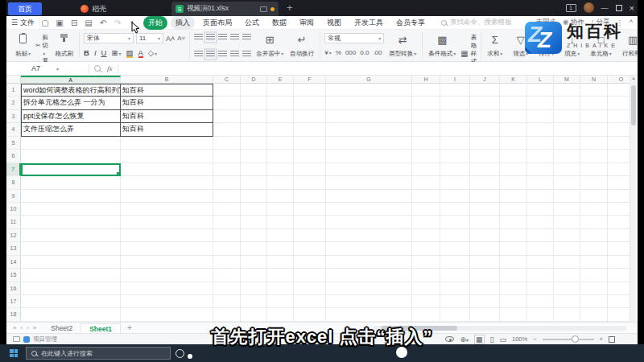 The height and width of the screenshot is (362, 644). What do you see at coordinates (456, 103) in the screenshot?
I see `cell-I2` at bounding box center [456, 103].